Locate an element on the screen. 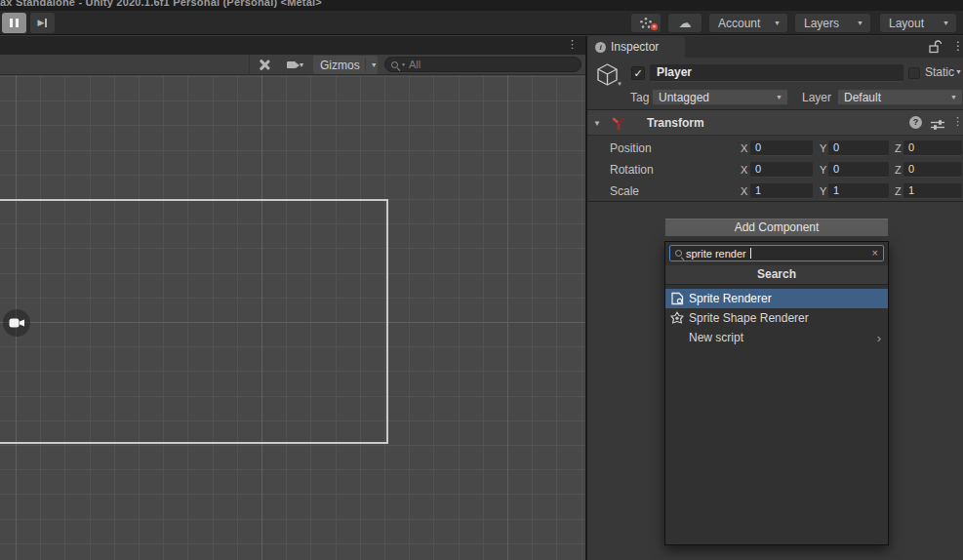 The image size is (963, 560). step-icon: ▶ is located at coordinates (41, 23).